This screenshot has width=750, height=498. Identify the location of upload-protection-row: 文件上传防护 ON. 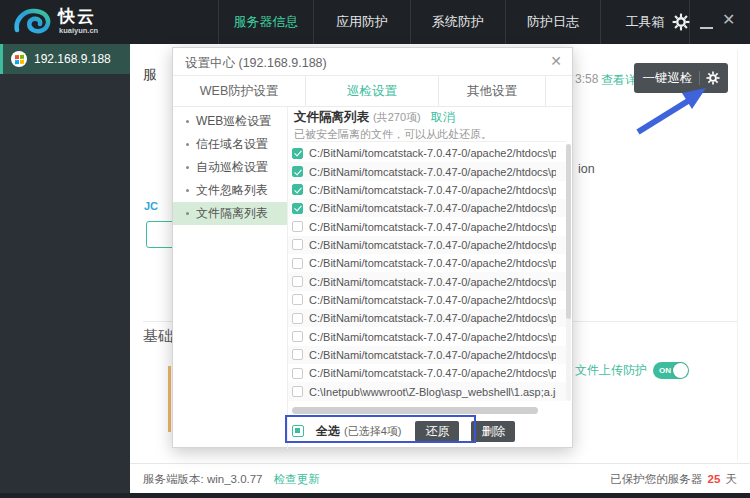
(632, 370).